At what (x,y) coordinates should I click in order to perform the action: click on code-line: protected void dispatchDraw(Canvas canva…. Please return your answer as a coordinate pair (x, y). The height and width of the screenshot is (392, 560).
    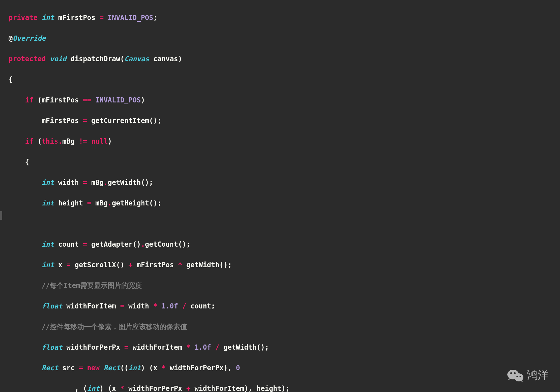
    Looking at the image, I should click on (284, 59).